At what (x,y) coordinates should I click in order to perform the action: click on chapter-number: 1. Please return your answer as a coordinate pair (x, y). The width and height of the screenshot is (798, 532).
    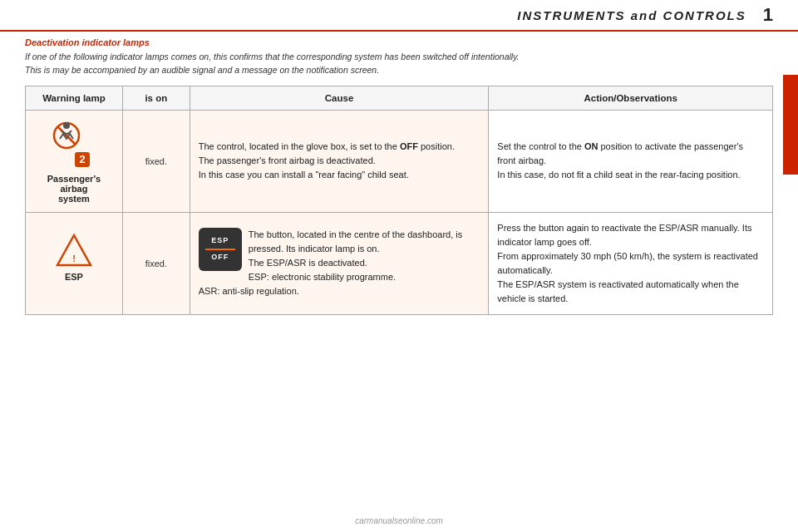
    Looking at the image, I should click on (768, 15).